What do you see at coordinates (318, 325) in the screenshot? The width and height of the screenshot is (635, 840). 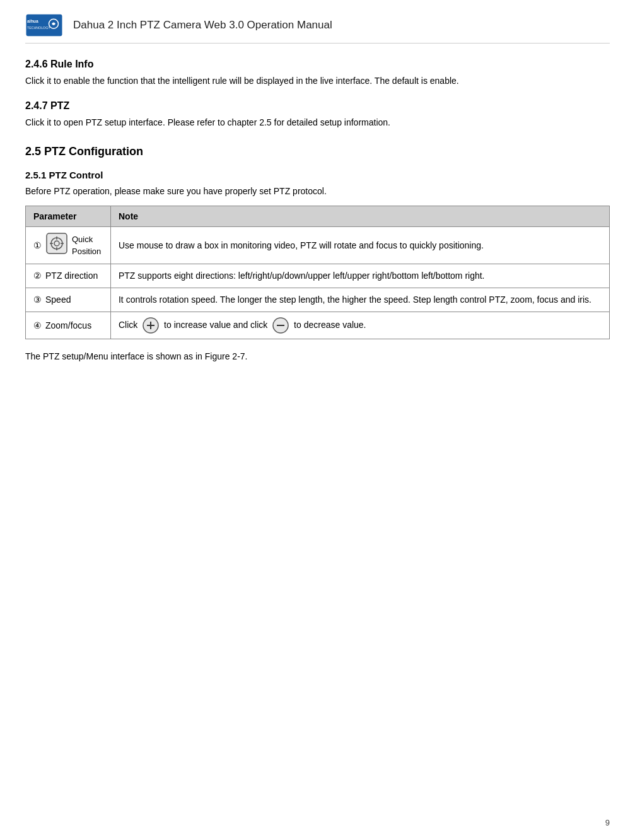 I see `table-row: ④ Zoom/focus Click to increase value and…` at bounding box center [318, 325].